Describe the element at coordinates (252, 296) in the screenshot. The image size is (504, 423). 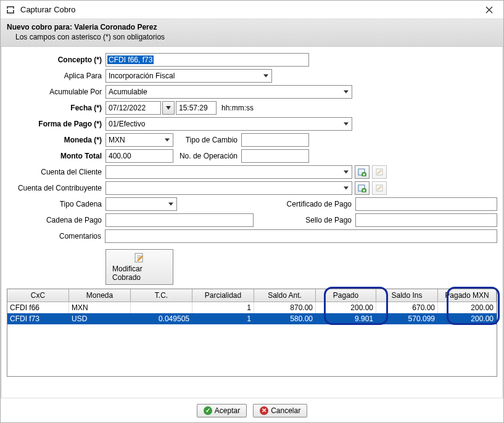
I see `table-header: CxC Moneda T.C. Parcialidad Saldo Ant. P…` at that location.